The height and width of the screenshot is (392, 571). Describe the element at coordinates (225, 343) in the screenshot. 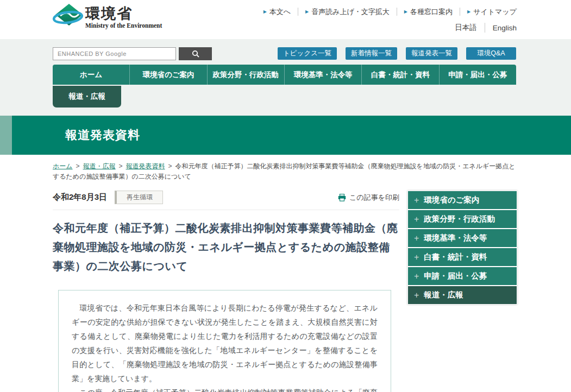

I see `article-paragraph: 環境省では、令和元年東日本台風等により長期にわたる停電が発生するなど、エネルギー…` at that location.